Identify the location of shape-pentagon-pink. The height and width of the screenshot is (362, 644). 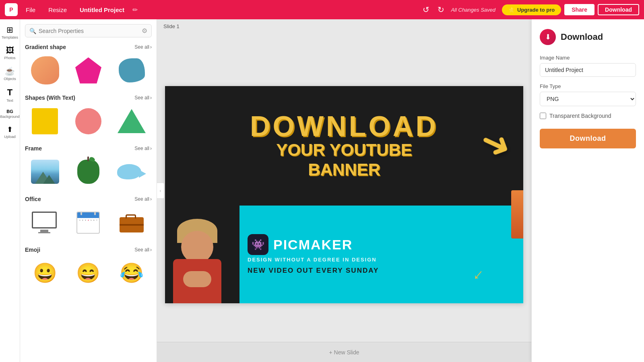
(89, 70).